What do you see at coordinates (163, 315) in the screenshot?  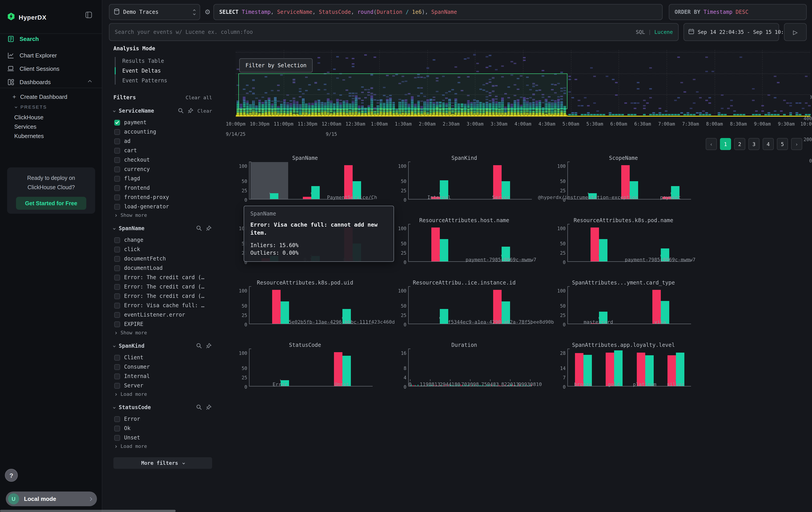 I see `filter-option-eventlistener-error: eventListener.error` at bounding box center [163, 315].